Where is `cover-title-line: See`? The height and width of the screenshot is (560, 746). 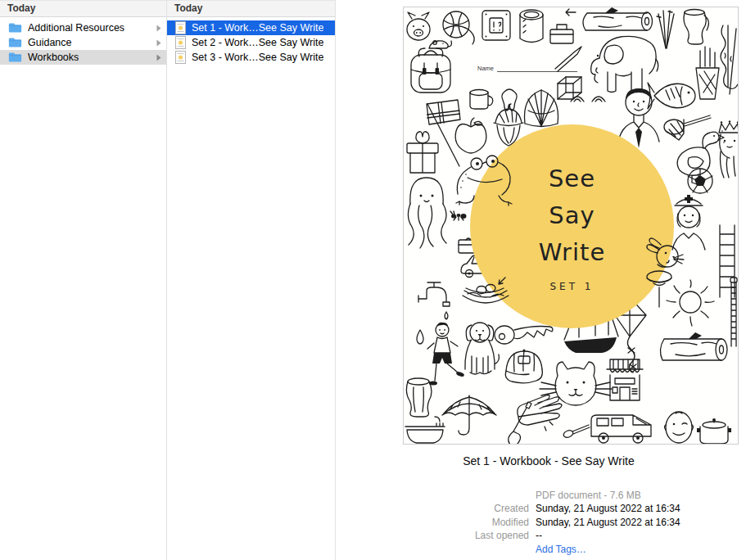 cover-title-line: See is located at coordinates (572, 178).